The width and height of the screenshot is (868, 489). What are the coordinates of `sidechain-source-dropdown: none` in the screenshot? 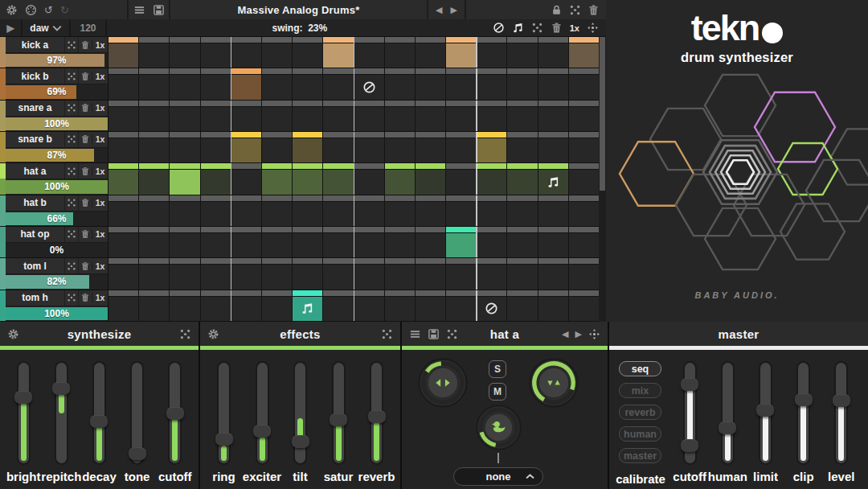 It's located at (498, 476).